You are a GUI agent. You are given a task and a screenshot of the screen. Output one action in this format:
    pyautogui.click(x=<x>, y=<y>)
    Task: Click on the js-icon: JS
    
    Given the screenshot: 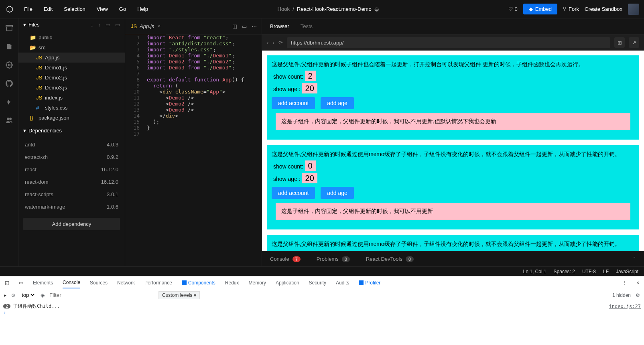 What is the action you would take?
    pyautogui.click(x=39, y=78)
    